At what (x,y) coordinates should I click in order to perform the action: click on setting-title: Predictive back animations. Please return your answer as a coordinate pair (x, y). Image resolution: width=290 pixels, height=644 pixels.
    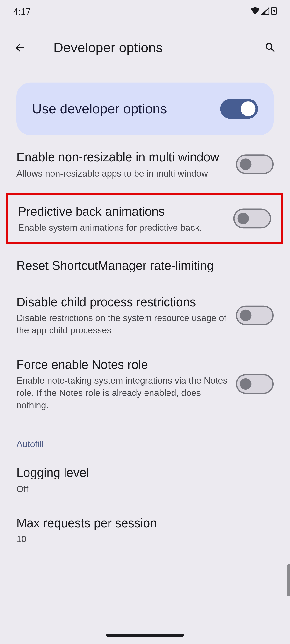
    Looking at the image, I should click on (122, 212).